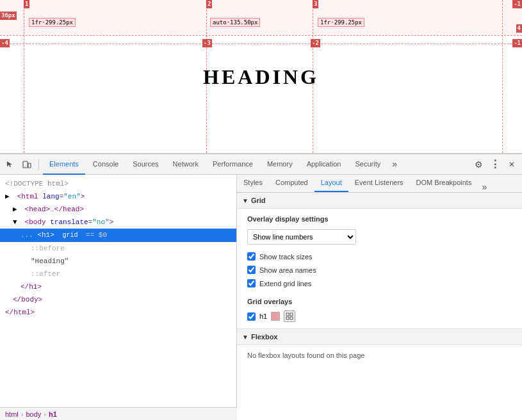 The height and width of the screenshot is (420, 522). I want to click on grid-badge-neg1-bot: -1, so click(518, 44).